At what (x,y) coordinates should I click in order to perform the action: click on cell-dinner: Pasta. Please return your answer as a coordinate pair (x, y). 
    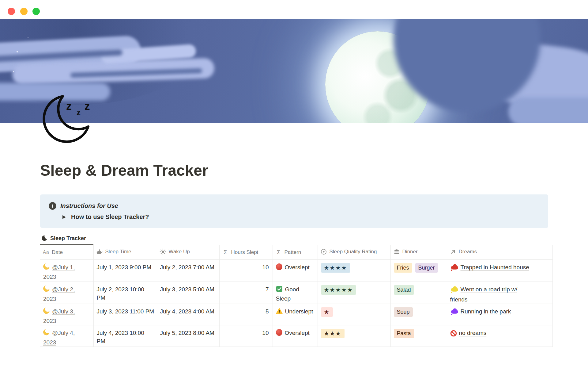
    Looking at the image, I should click on (419, 336).